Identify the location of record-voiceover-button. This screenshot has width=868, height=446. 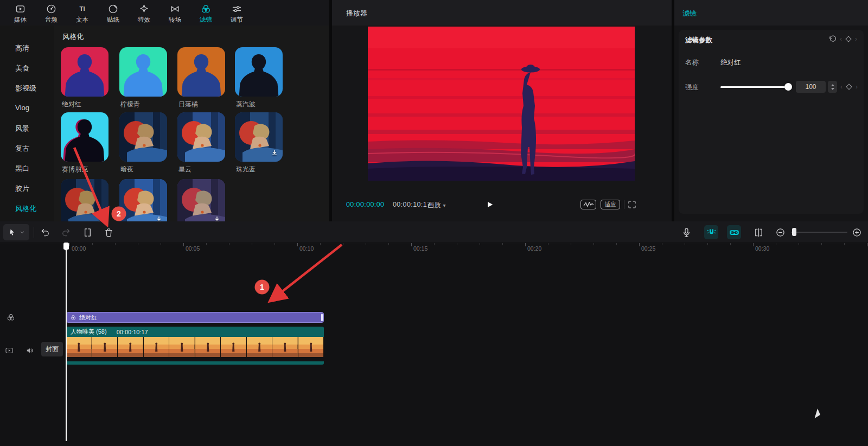
(686, 232).